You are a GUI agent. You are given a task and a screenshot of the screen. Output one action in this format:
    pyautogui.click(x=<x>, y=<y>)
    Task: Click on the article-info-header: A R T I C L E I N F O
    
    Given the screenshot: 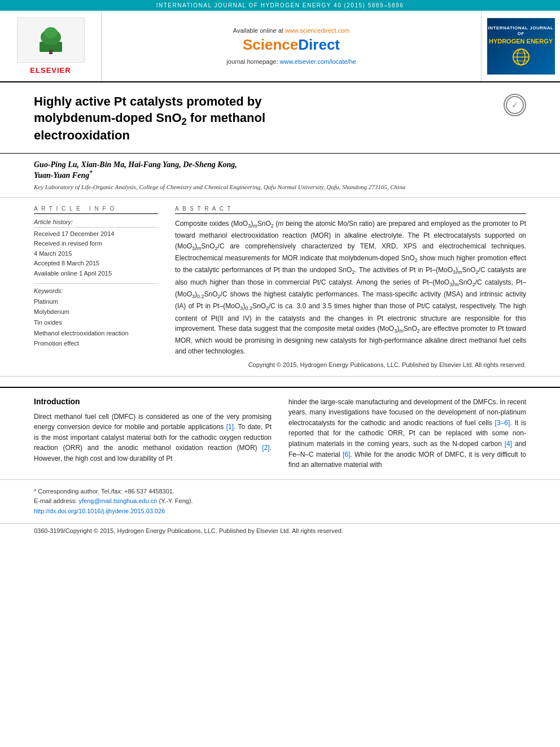 What is the action you would take?
    pyautogui.click(x=96, y=210)
    